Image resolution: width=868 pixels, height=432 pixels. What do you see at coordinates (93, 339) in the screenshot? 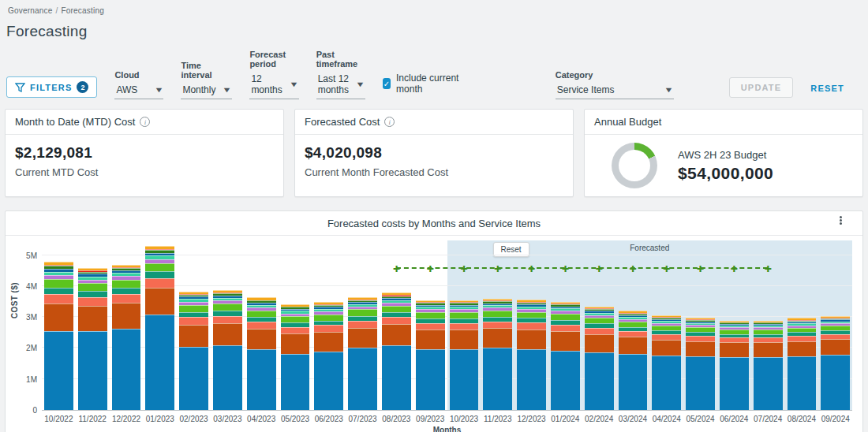
I see `stacked-bar-11/2022` at bounding box center [93, 339].